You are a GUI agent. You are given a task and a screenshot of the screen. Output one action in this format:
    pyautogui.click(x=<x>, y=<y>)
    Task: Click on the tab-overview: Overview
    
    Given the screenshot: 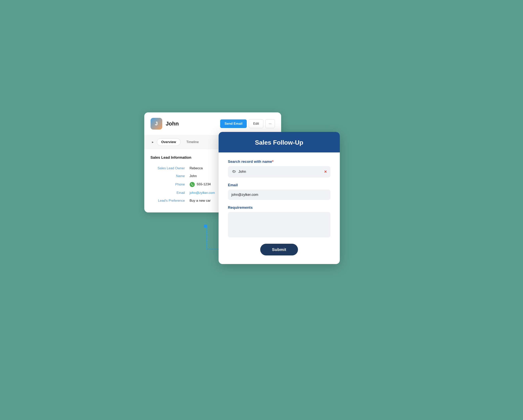 What is the action you would take?
    pyautogui.click(x=169, y=142)
    